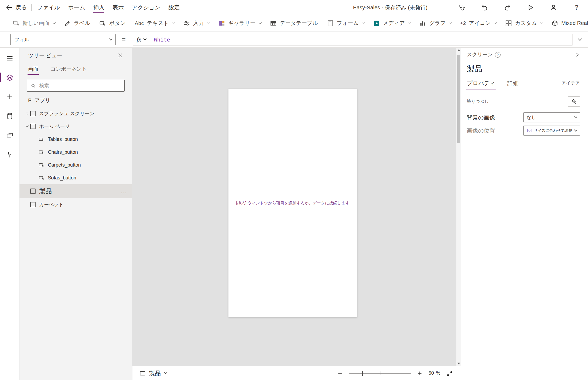 This screenshot has height=380, width=588. What do you see at coordinates (10, 116) in the screenshot?
I see `data-icon` at bounding box center [10, 116].